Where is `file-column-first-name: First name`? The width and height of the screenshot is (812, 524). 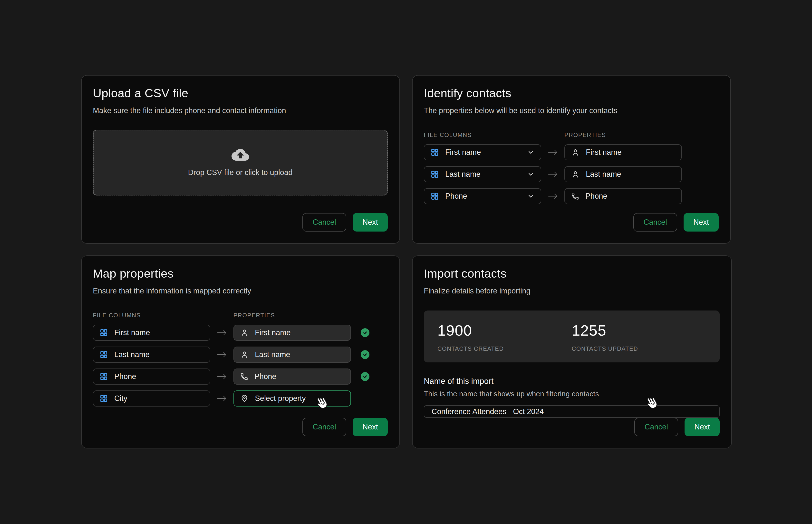 file-column-first-name: First name is located at coordinates (152, 333).